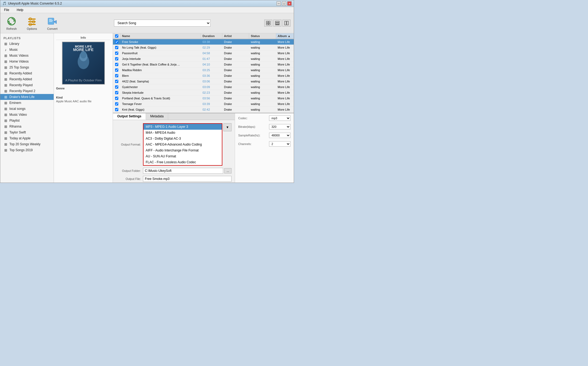  Describe the element at coordinates (161, 87) in the screenshot. I see `td-name: Gyalchester` at that location.